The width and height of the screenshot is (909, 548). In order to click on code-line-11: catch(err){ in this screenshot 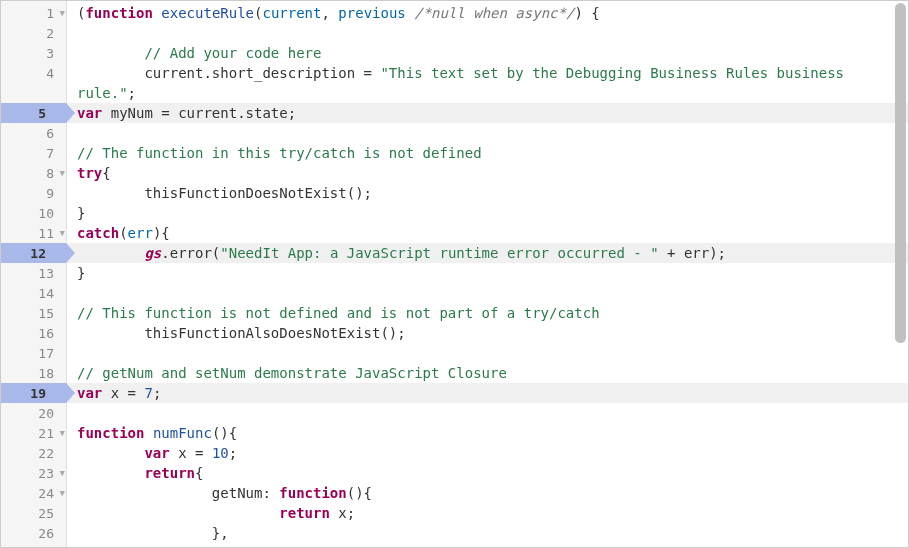, I will do `click(492, 233)`.